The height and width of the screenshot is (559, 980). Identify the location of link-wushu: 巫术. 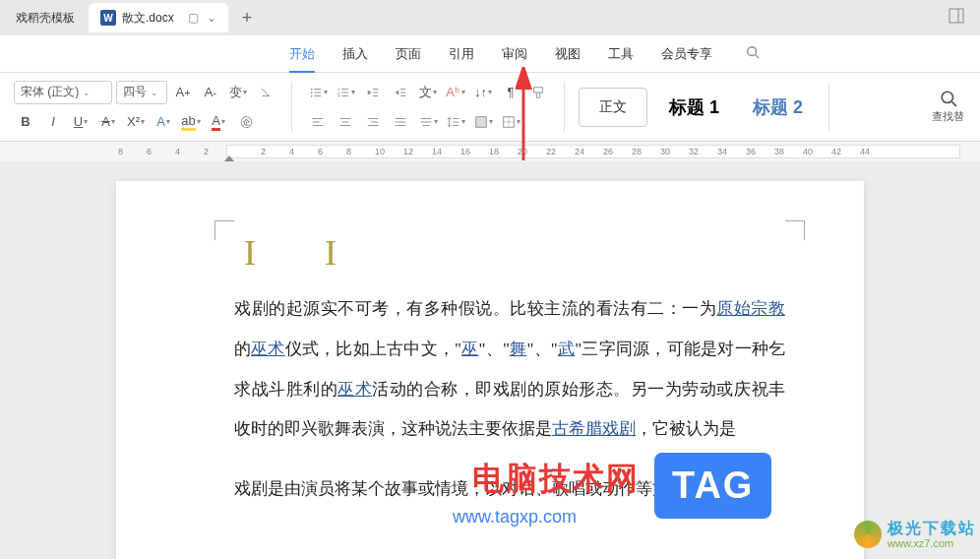
(268, 348).